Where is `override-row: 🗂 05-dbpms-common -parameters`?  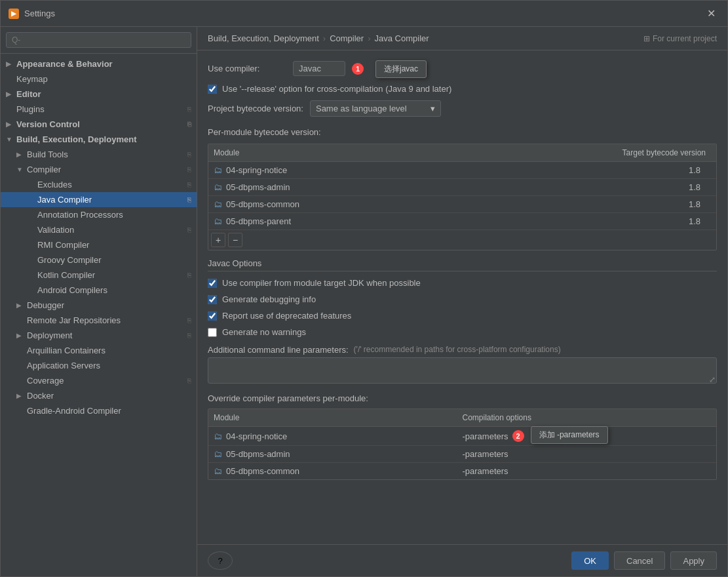 override-row: 🗂 05-dbpms-common -parameters is located at coordinates (463, 471).